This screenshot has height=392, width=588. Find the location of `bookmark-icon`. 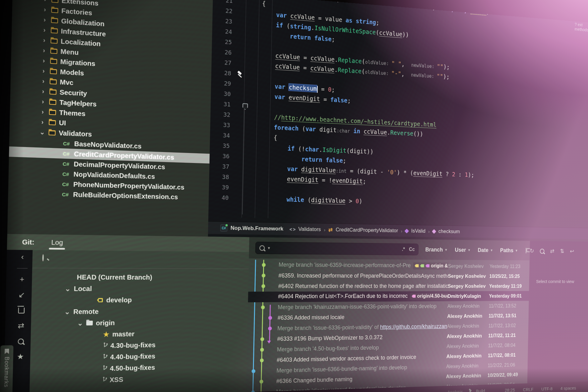

bookmark-icon is located at coordinates (7, 352).